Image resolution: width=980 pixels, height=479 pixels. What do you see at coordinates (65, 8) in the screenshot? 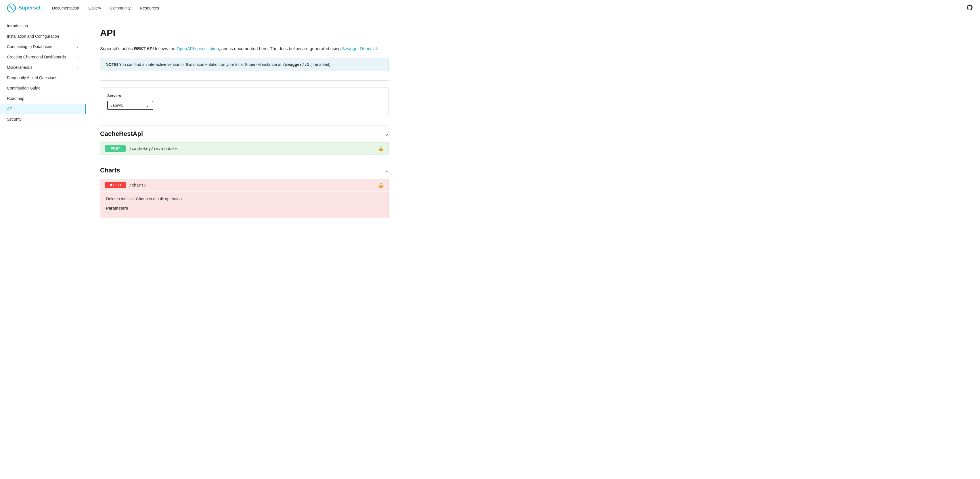
I see `nav-documentation: Documentation` at bounding box center [65, 8].